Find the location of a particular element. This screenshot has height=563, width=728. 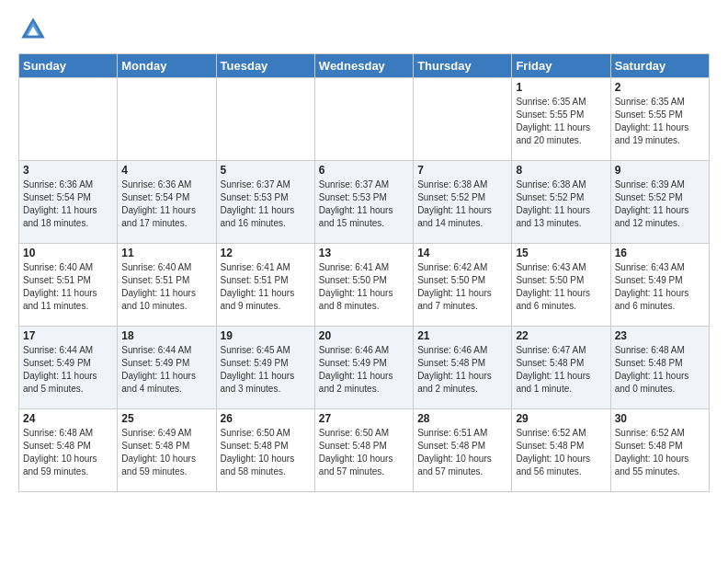

header-day-sunday: Sunday is located at coordinates (68, 66).